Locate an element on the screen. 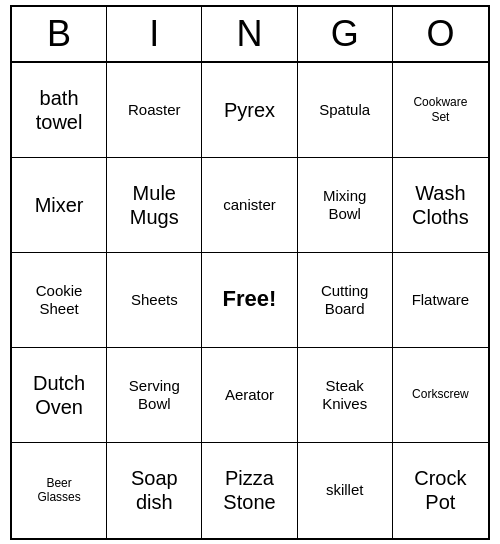 The image size is (500, 544). bingo-cell-20: BeerGlasses is located at coordinates (60, 490).